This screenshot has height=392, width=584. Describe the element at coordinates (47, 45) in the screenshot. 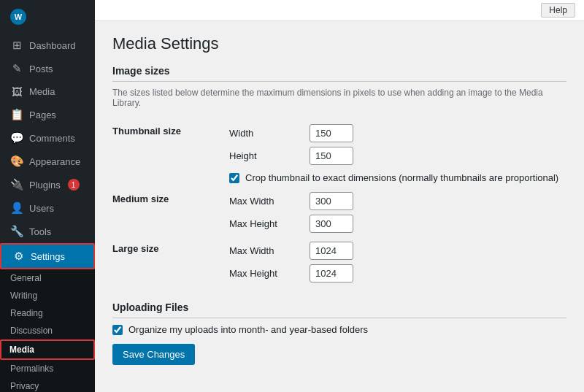

I see `sidebar-item-dashboard: ⊞ Dashboard` at that location.